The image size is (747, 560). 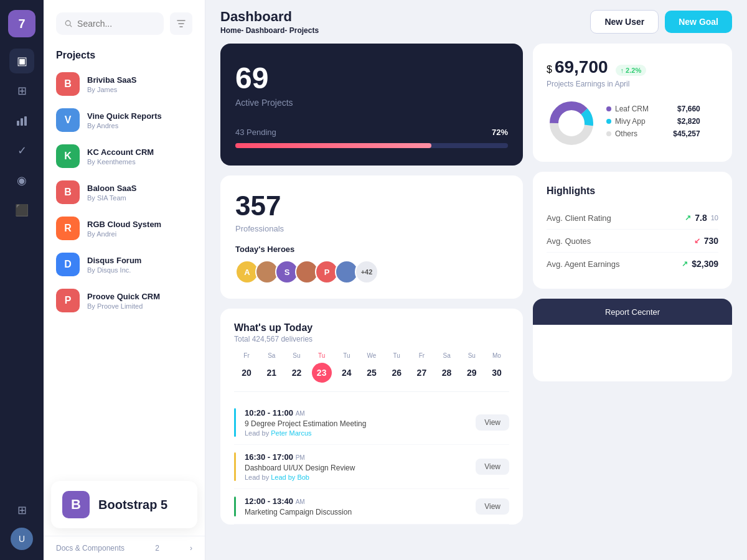 What do you see at coordinates (372, 333) in the screenshot?
I see `today-header: What's up Today Total 424,567 deliveries` at bounding box center [372, 333].